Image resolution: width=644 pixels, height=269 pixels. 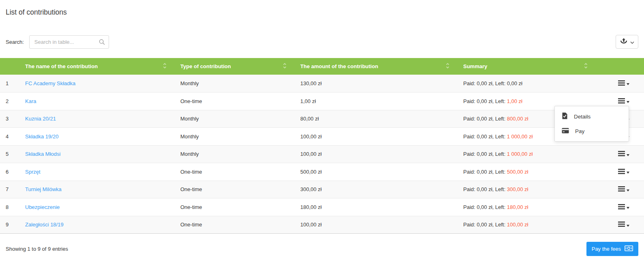 What do you see at coordinates (311, 207) in the screenshot?
I see `contribution-amount: 180,00 zł` at bounding box center [311, 207].